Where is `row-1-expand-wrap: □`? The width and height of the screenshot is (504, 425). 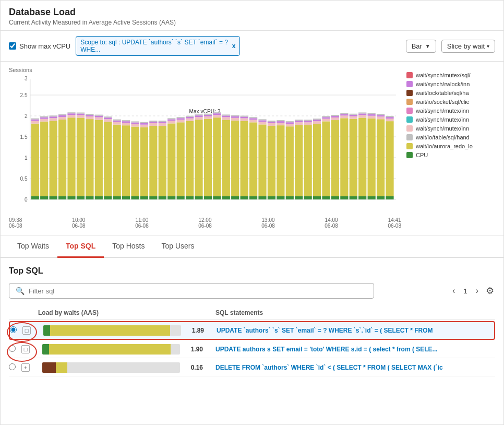
row-1-expand-wrap: □ is located at coordinates (28, 349).